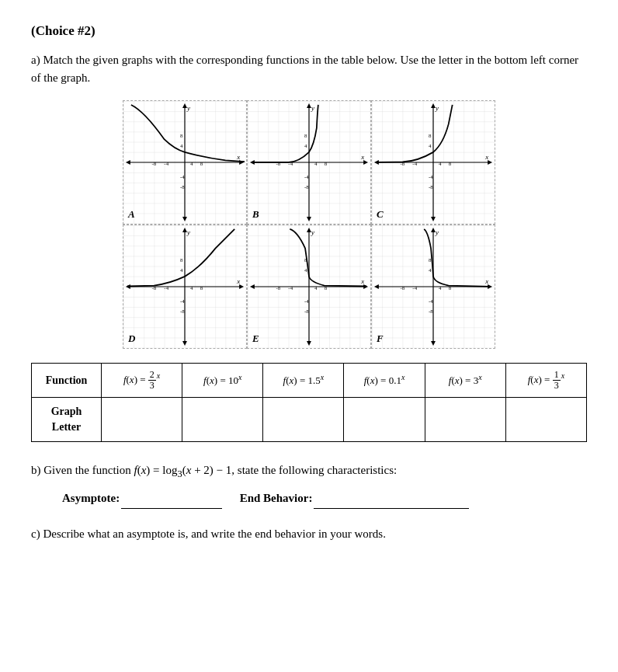 The height and width of the screenshot is (672, 618). I want to click on function-cell-3: f(x) = 1.5x, so click(304, 381).